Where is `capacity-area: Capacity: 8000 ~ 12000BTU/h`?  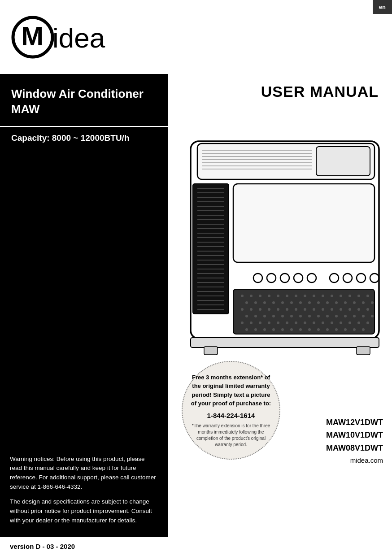
capacity-area: Capacity: 8000 ~ 12000BTU/h is located at coordinates (84, 138).